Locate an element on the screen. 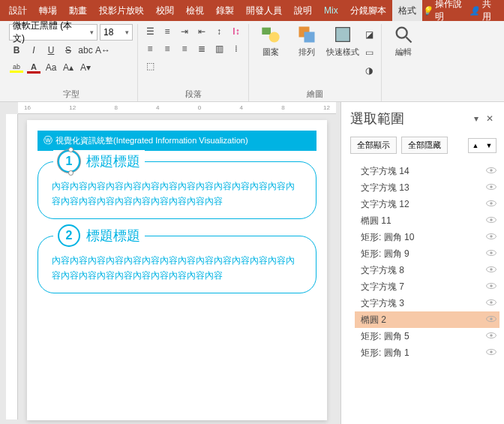 The height and width of the screenshot is (424, 504). block-title-1: 標題標題 is located at coordinates (113, 161).